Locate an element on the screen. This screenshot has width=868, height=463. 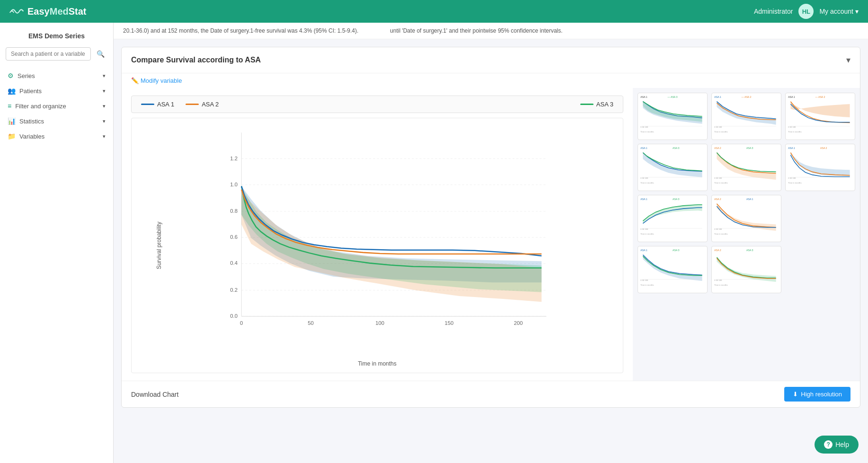
svg-text: 0.8 is located at coordinates (234, 211).